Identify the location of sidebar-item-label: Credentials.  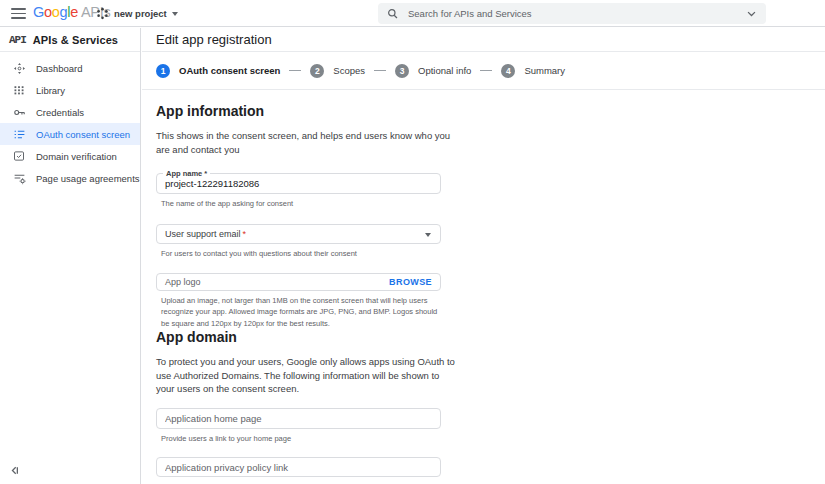
(60, 112).